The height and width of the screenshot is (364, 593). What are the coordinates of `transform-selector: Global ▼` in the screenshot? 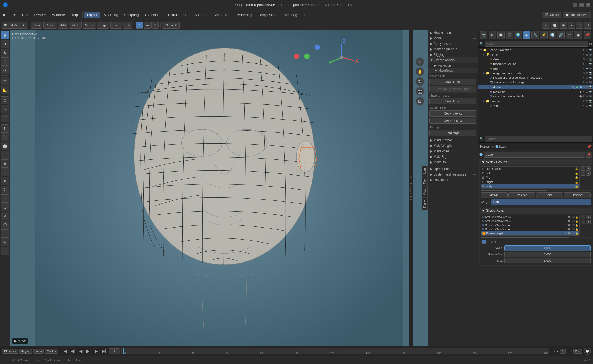 It's located at (171, 25).